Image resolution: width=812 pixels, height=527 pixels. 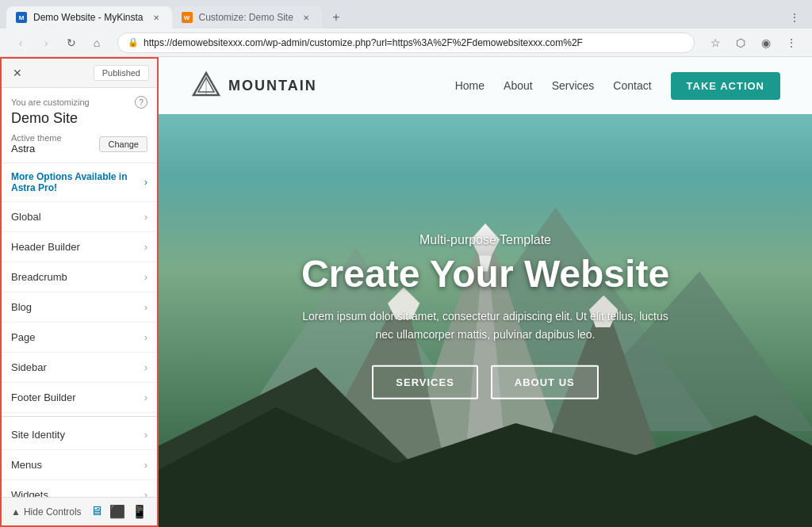 What do you see at coordinates (79, 465) in the screenshot?
I see `menu-item-menus: Menus ›` at bounding box center [79, 465].